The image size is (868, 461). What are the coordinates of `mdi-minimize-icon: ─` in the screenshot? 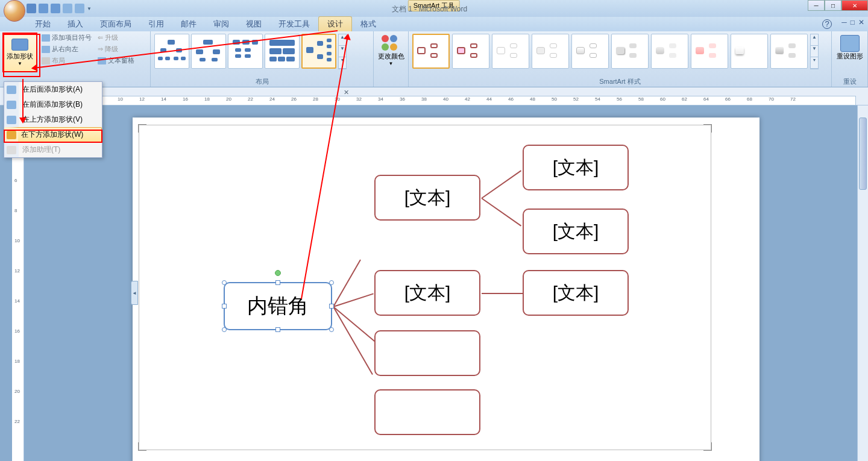 It's located at (844, 22).